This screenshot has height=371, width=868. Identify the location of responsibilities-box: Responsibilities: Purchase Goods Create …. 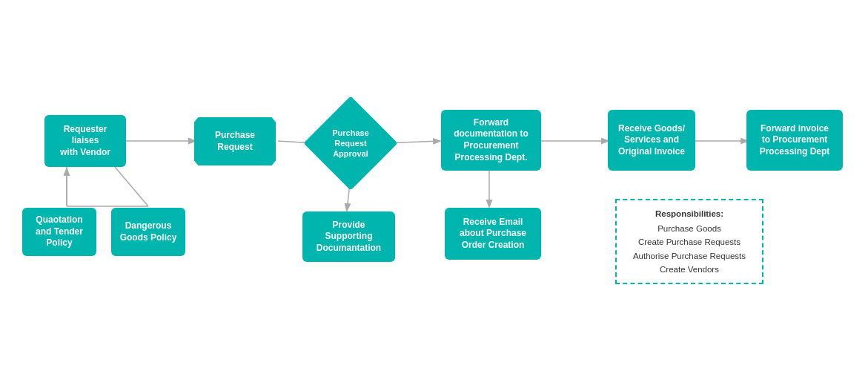
(689, 242).